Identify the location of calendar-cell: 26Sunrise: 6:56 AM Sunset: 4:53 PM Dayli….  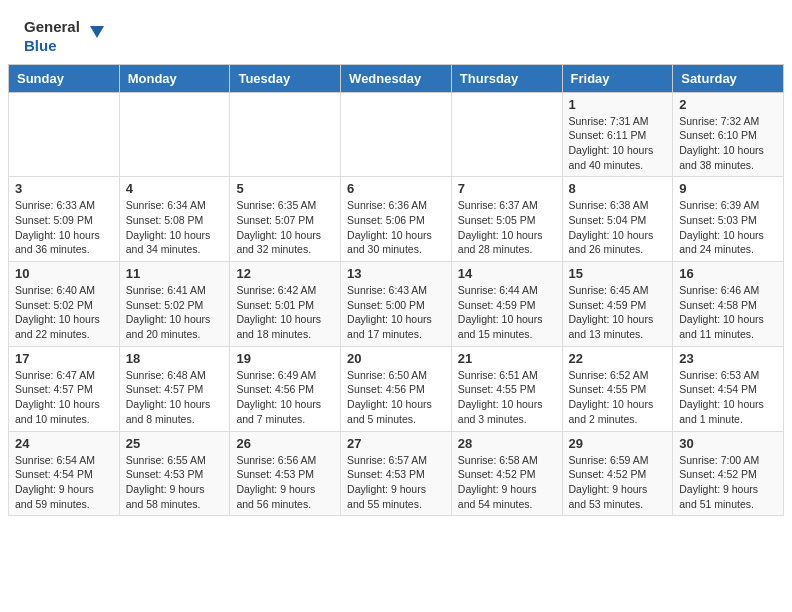
(286, 474).